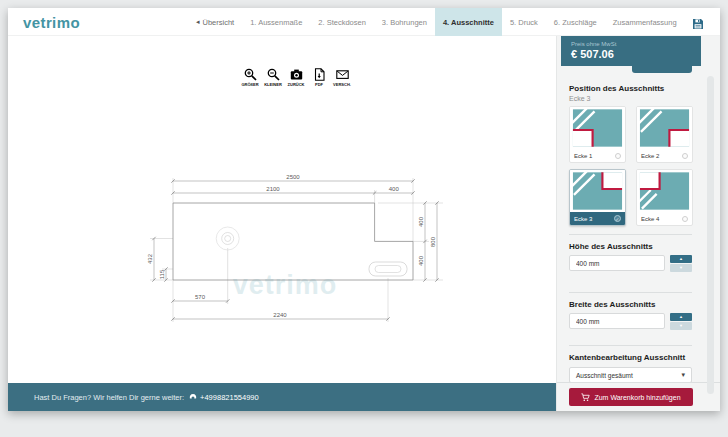 Image resolution: width=728 pixels, height=437 pixels. Describe the element at coordinates (630, 166) in the screenshot. I see `corner-options: Ecke 1 Ecke 2` at that location.